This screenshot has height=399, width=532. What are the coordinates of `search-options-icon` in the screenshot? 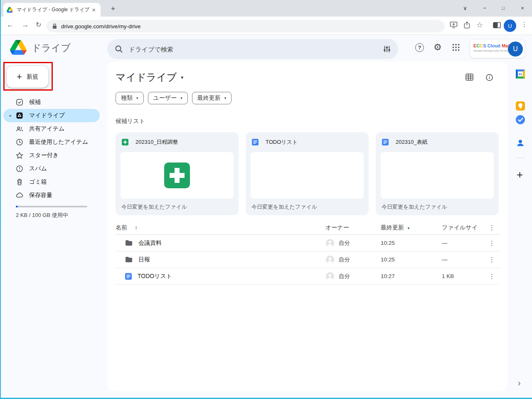 It's located at (387, 49).